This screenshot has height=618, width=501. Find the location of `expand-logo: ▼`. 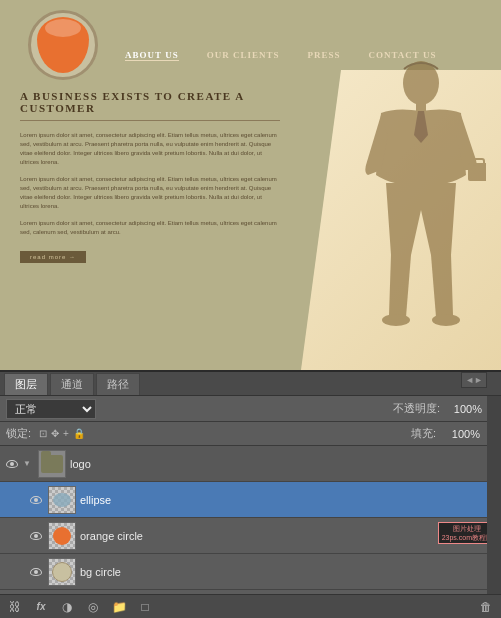

expand-logo: ▼ is located at coordinates (27, 464).